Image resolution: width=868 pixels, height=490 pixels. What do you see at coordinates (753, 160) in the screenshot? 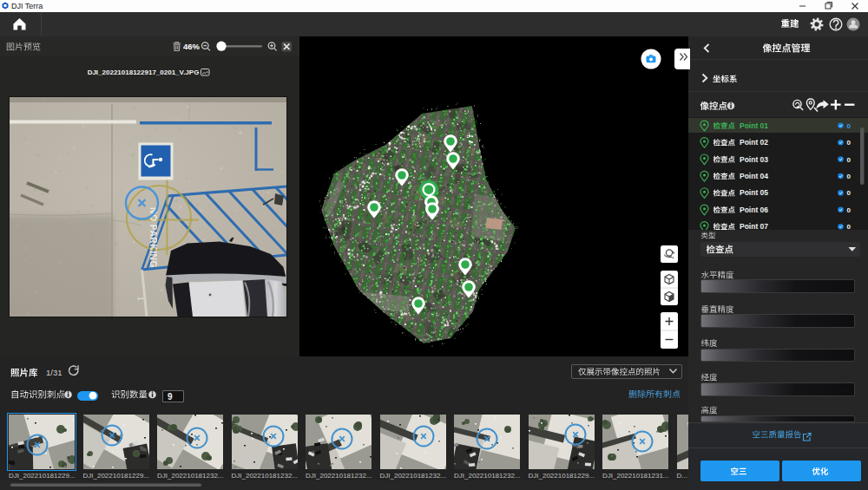
I see `svg-text: Point 03` at bounding box center [753, 160].